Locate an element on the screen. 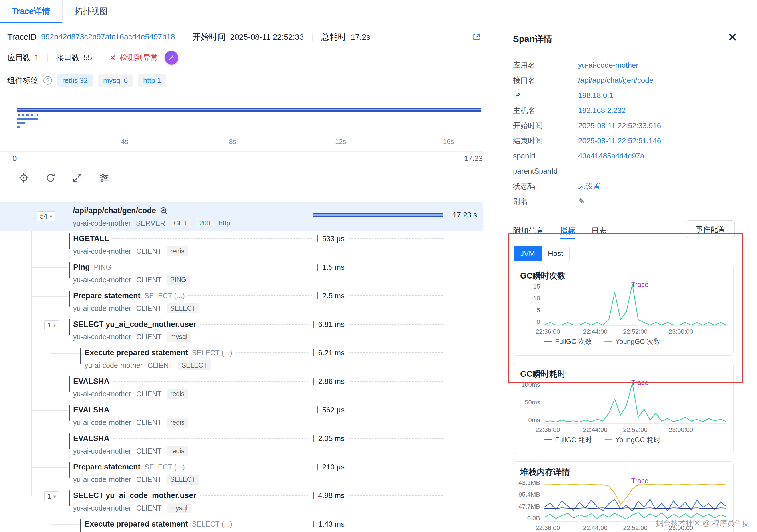 The width and height of the screenshot is (757, 532). help-icon: ? is located at coordinates (48, 80).